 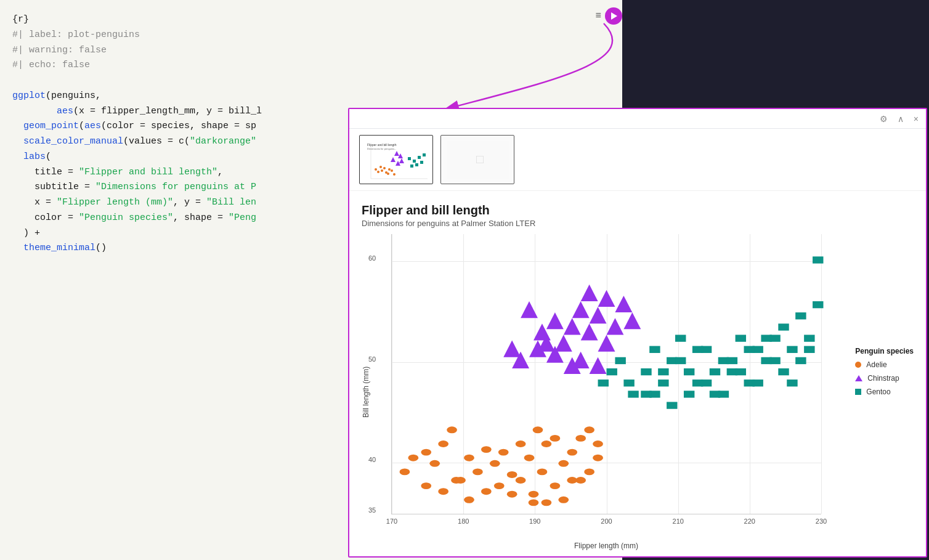 I want to click on run-button-area: ≡, so click(x=609, y=16).